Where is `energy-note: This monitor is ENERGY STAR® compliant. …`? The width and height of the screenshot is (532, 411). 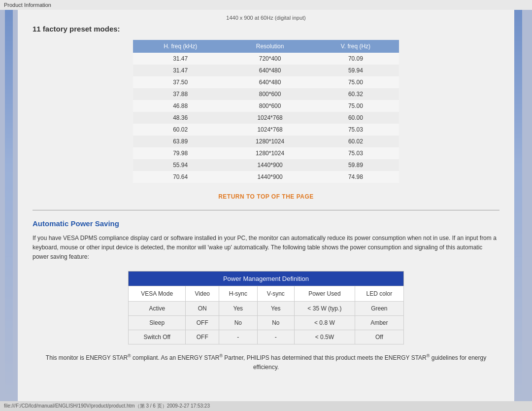
energy-note: This monitor is ENERGY STAR® compliant. … is located at coordinates (266, 362).